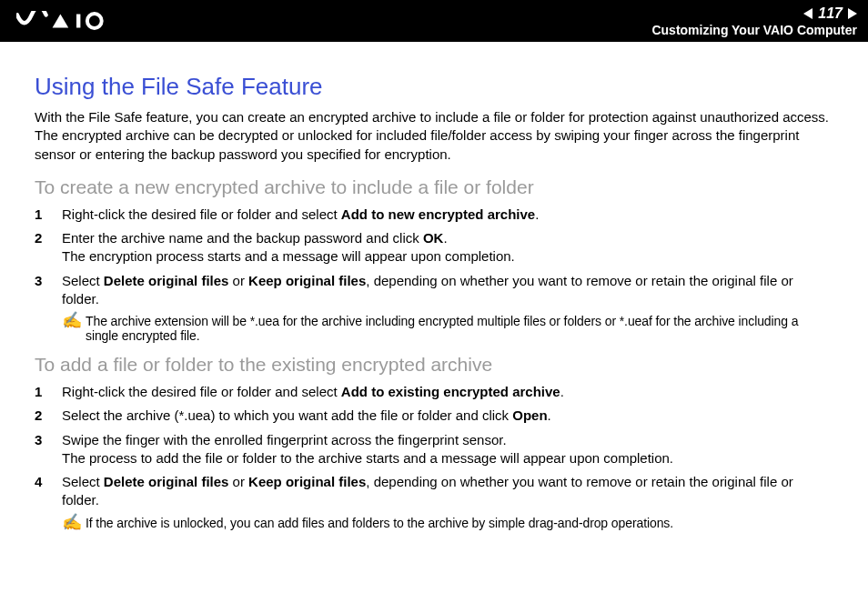 Image resolution: width=868 pixels, height=613 pixels. I want to click on section2-note: ✍ If the archive is unlocked, you can ad…, so click(448, 523).